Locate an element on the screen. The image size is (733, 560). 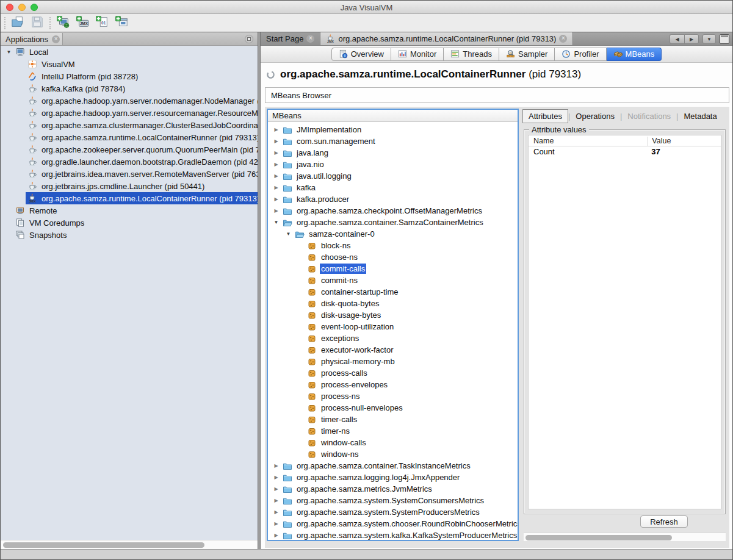
application-tree-item: kafka.Kafka (pid 78784) is located at coordinates (129, 88).